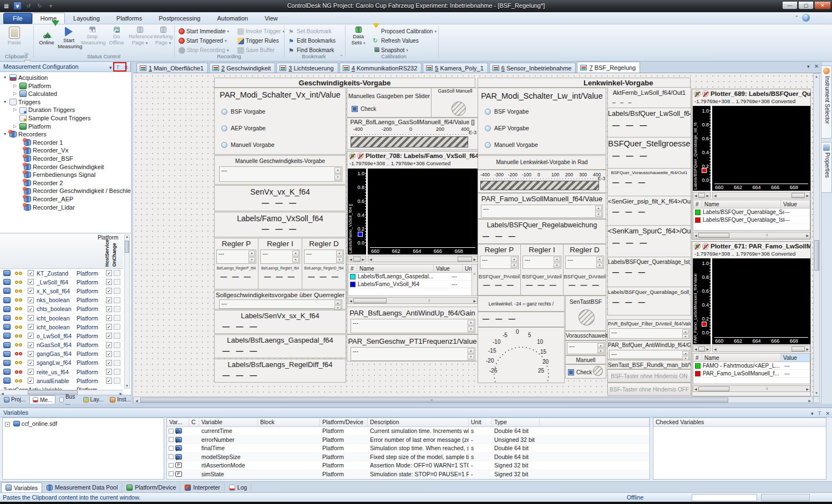 This screenshot has width=832, height=504. I want to click on active-checkbox: ✓, so click(31, 336).